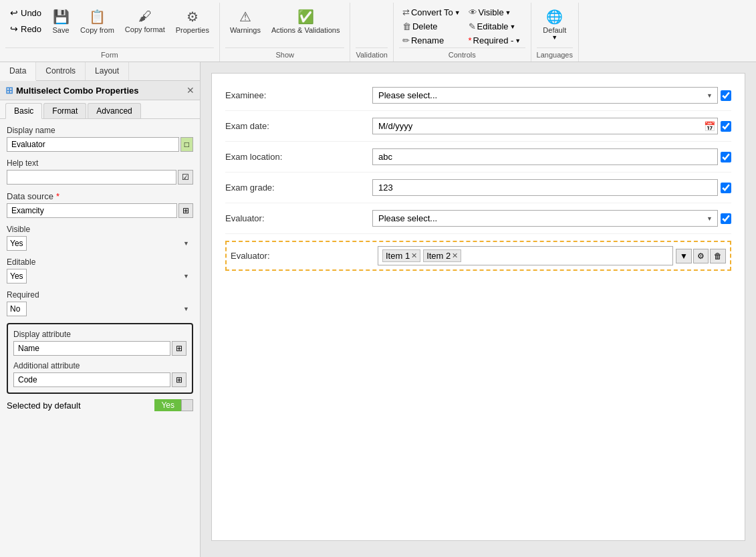  Describe the element at coordinates (545, 126) in the screenshot. I see `exam-date-input` at that location.